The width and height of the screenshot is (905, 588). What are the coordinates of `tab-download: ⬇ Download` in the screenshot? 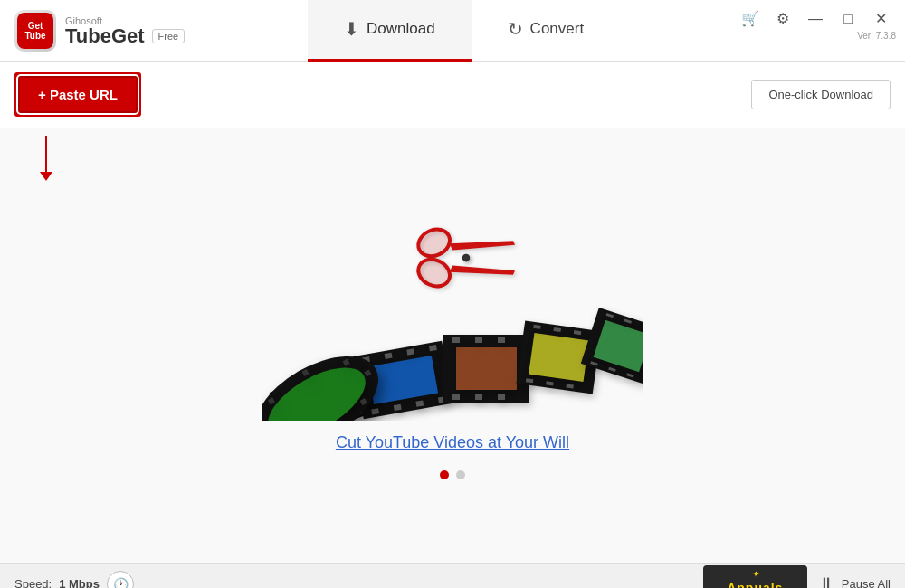 It's located at (389, 31).